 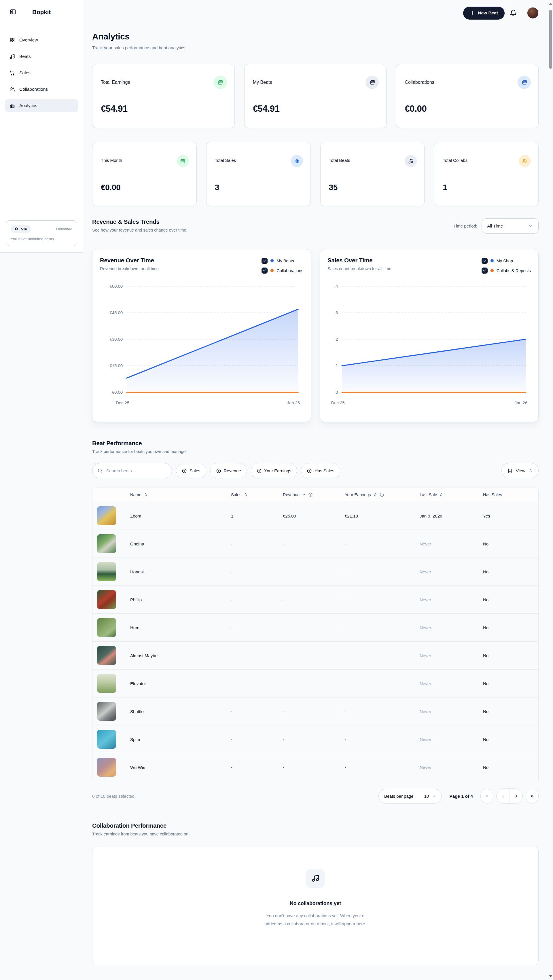 I want to click on column-header-has-sales: Has Sales, so click(x=508, y=495).